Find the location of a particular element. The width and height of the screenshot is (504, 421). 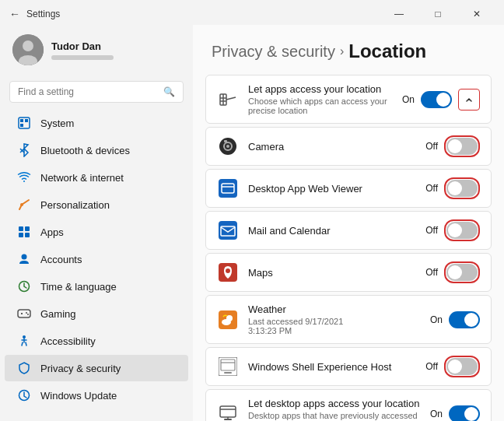

search-box: 🔍 is located at coordinates (96, 92).